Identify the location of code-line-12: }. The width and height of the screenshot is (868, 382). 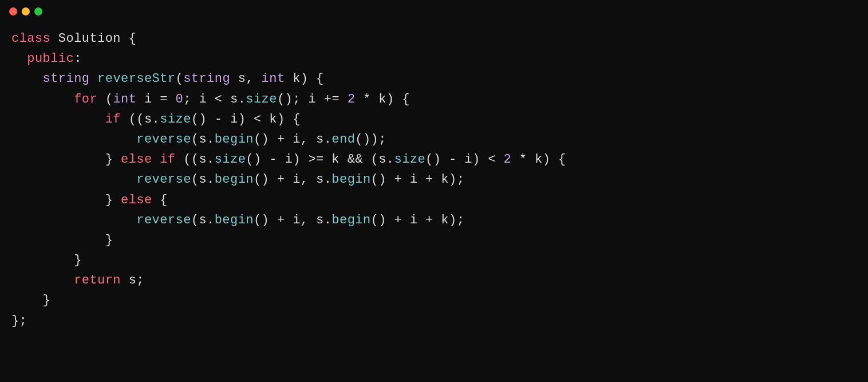
(434, 260).